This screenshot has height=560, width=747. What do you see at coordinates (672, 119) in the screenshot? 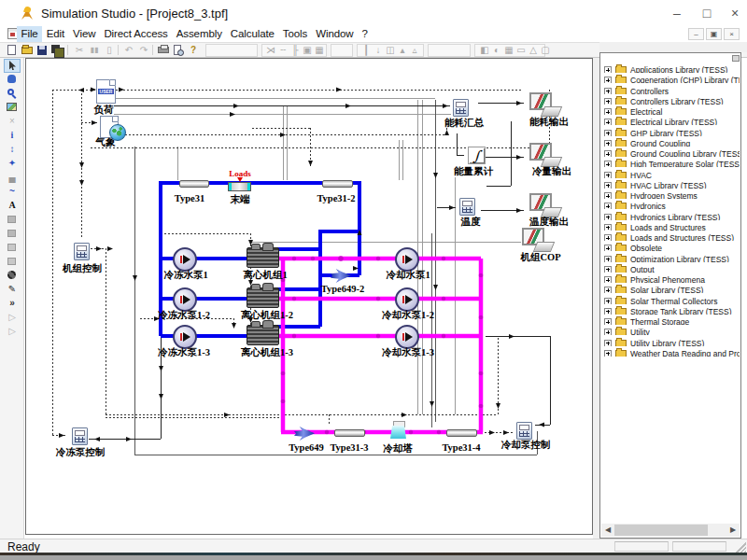
I see `tree-item: Electrical Library (TESS)` at bounding box center [672, 119].